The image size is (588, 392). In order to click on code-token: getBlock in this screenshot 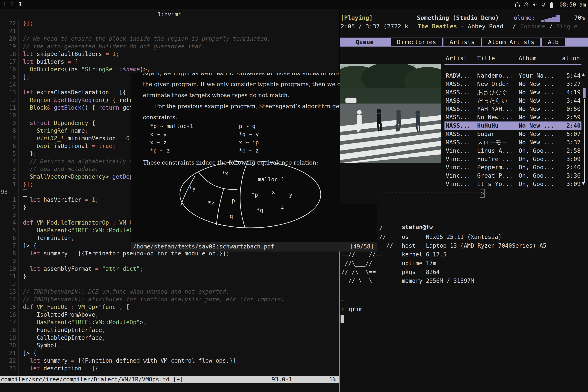, I will do `click(68, 108)`.